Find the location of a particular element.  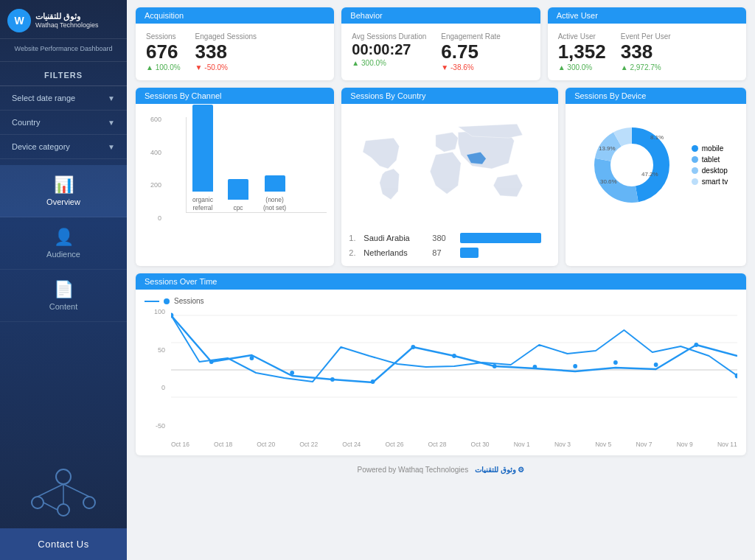

country-row-2: 2. Netherlands 87 is located at coordinates (450, 253).